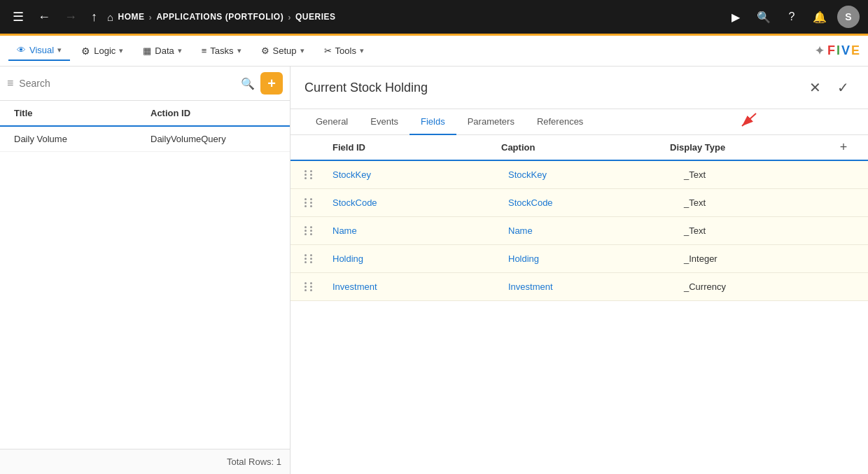 This screenshot has width=868, height=474. Describe the element at coordinates (414, 287) in the screenshot. I see `field-id-investment: Investment` at that location.